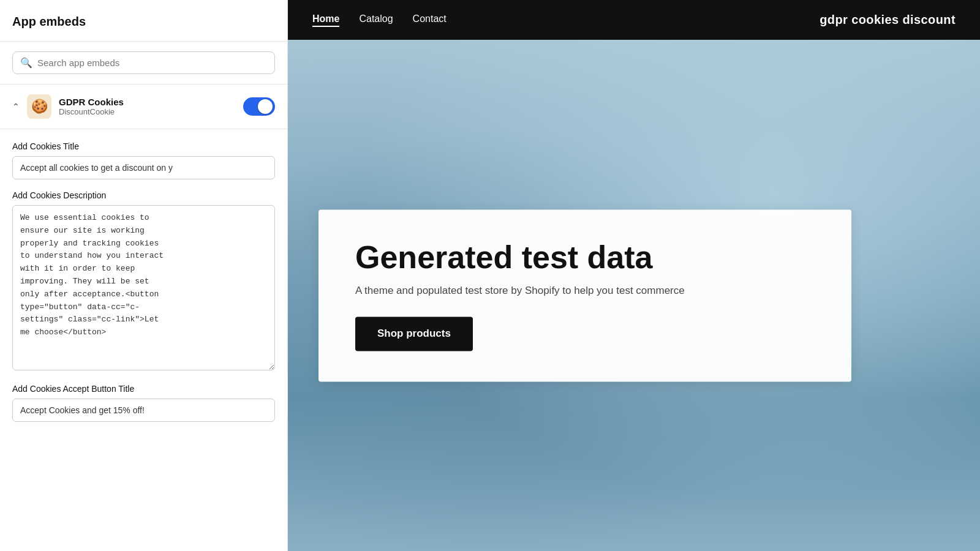 This screenshot has height=551, width=980. Describe the element at coordinates (376, 20) in the screenshot. I see `nav-link-catalog: Catalog` at that location.